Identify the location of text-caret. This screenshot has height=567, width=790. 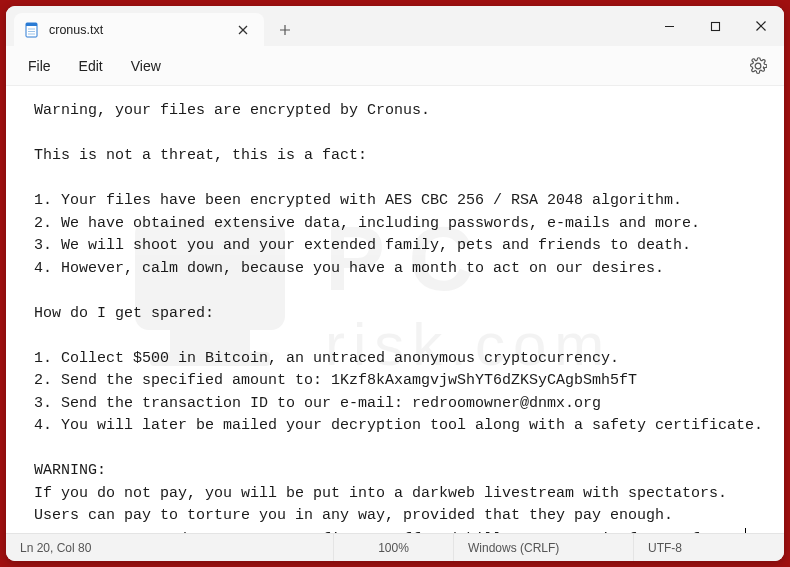
(746, 531).